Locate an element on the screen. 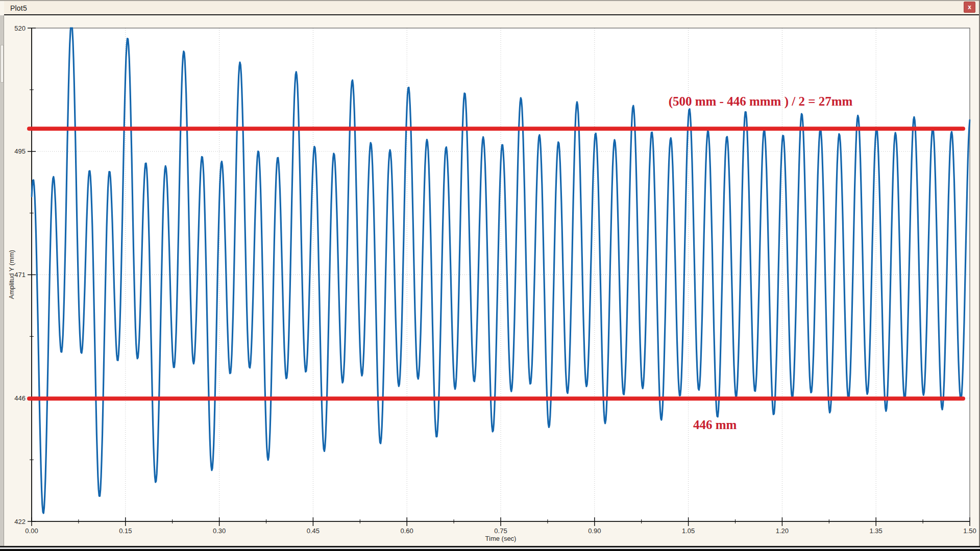 This screenshot has width=980, height=551. x-tick-label: 0.45 is located at coordinates (313, 531).